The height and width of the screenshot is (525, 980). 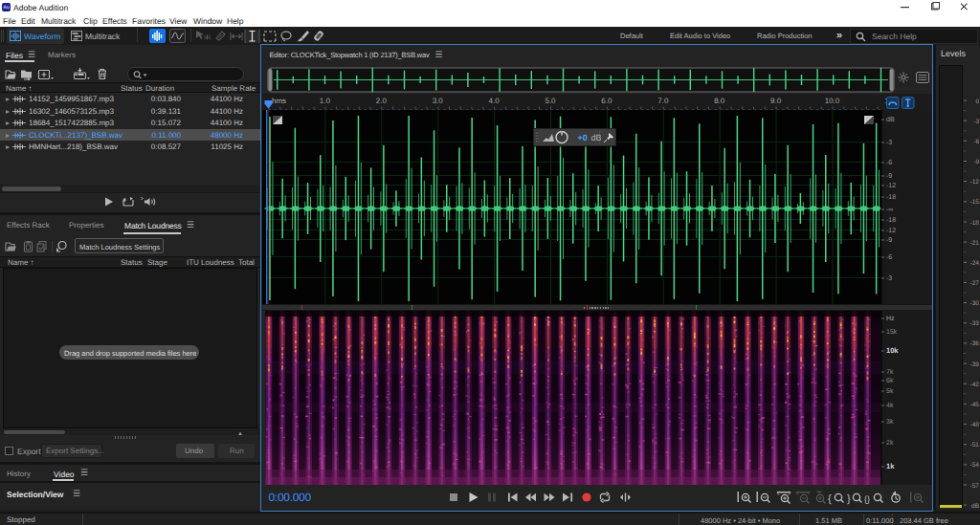 I want to click on svg-text: 5k, so click(x=890, y=391).